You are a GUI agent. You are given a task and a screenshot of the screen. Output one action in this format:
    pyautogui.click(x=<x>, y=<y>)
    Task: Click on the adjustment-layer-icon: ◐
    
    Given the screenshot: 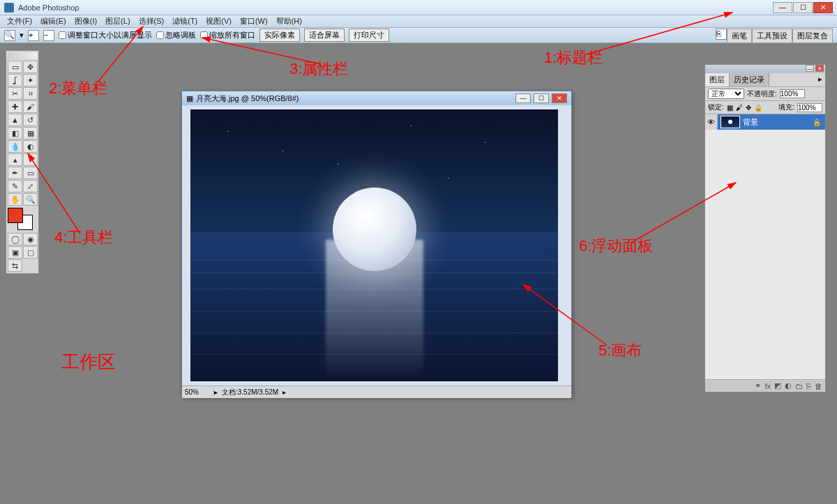 What is the action you would take?
    pyautogui.click(x=788, y=386)
    